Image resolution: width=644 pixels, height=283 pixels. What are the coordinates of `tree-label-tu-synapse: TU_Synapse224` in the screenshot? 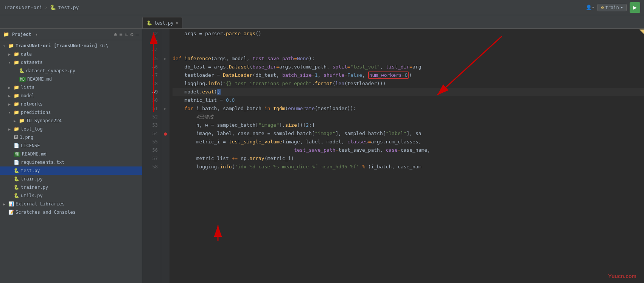 It's located at (44, 121).